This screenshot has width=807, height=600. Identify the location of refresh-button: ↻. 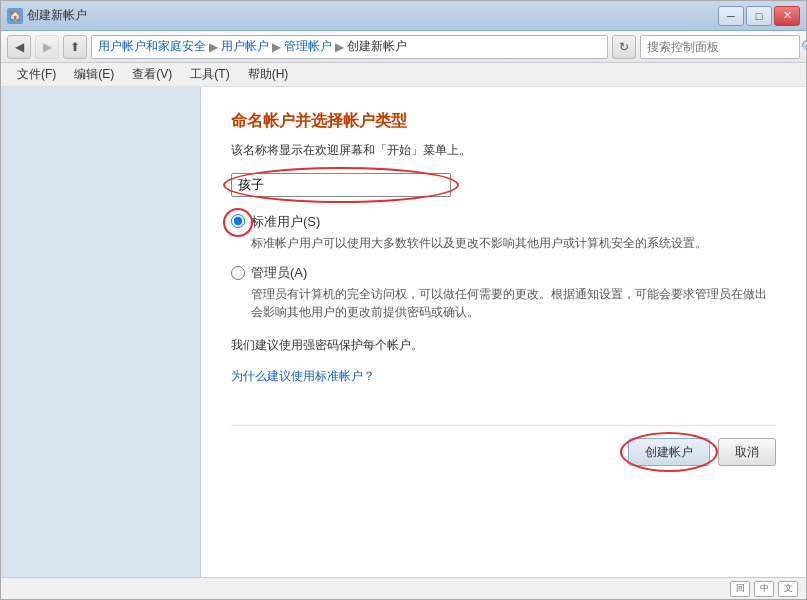
(624, 47).